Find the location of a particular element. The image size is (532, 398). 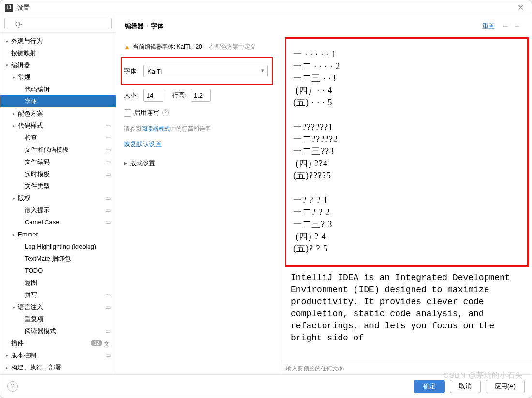

sidebar-item: 代码编辑 is located at coordinates (58, 89).